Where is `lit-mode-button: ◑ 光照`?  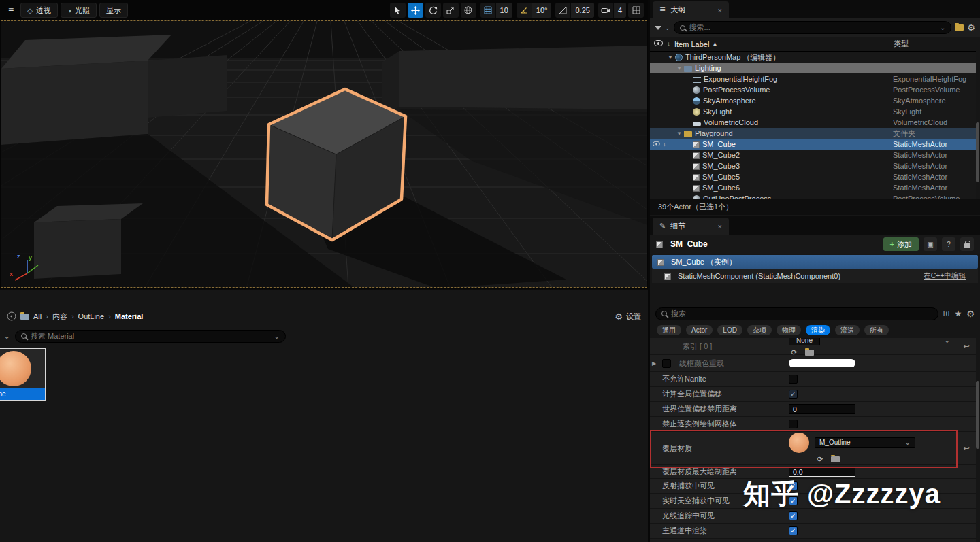 lit-mode-button: ◑ 光照 is located at coordinates (79, 10).